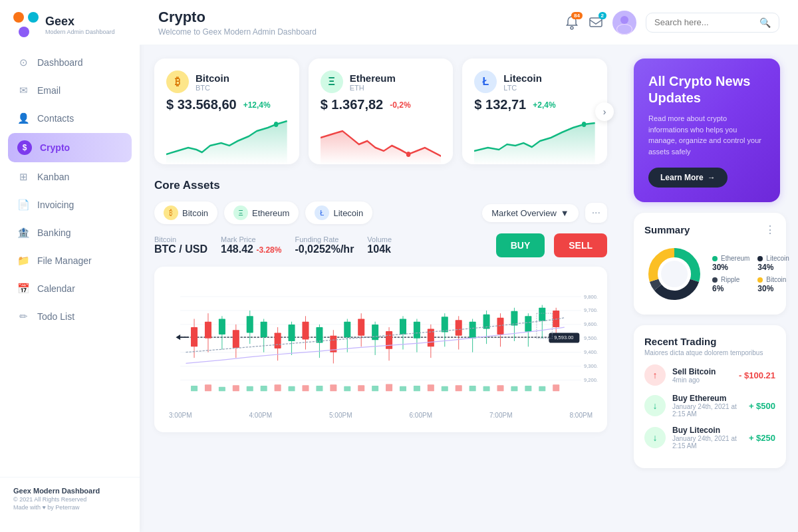 Image resolution: width=798 pixels, height=532 pixels. Describe the element at coordinates (731, 285) in the screenshot. I see `legend-ripple: Ripple 6%` at that location.